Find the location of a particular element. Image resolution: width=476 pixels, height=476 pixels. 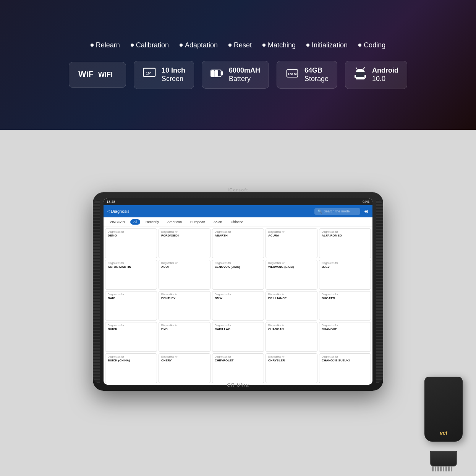

car-brand-card: Diagnostics for ABARTH is located at coordinates (238, 243).